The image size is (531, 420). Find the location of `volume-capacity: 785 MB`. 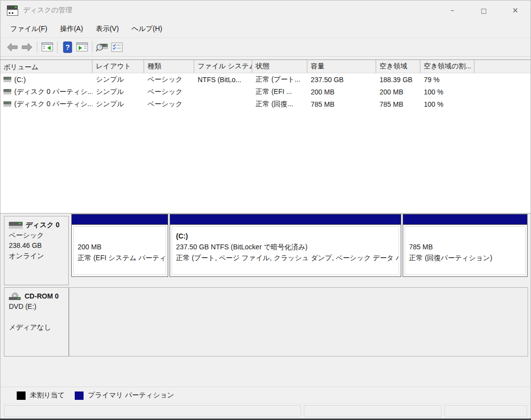

volume-capacity: 785 MB is located at coordinates (342, 104).